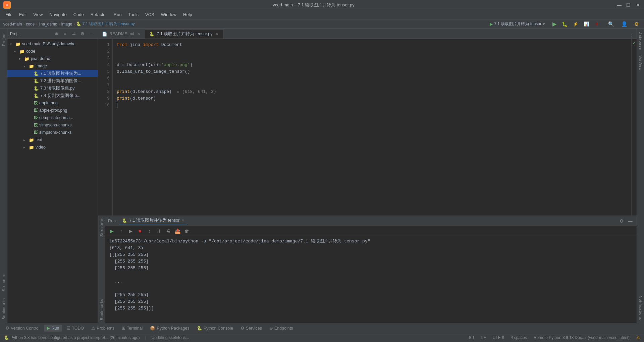  I want to click on menu-help: Help, so click(188, 15).